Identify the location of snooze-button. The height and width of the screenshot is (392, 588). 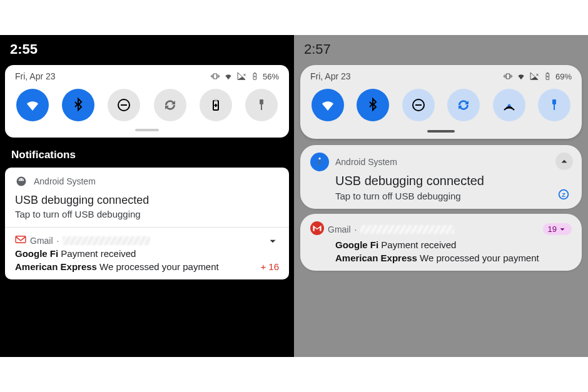
(564, 194).